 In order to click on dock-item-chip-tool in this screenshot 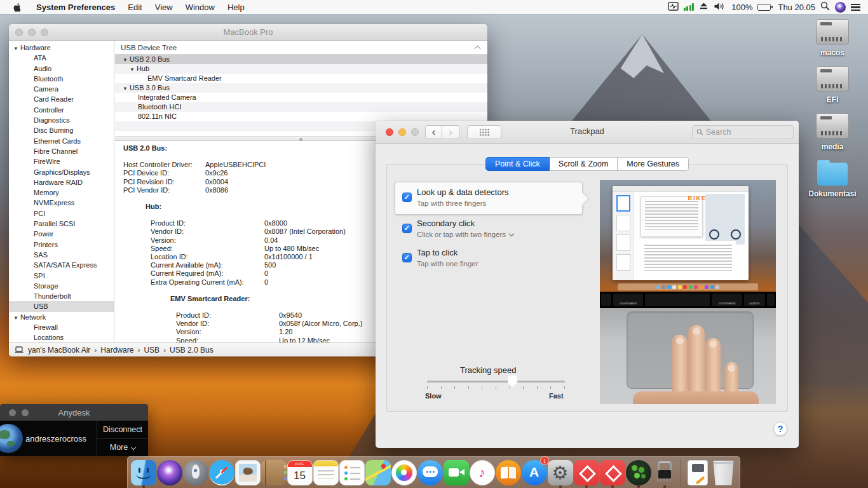, I will do `click(665, 473)`.